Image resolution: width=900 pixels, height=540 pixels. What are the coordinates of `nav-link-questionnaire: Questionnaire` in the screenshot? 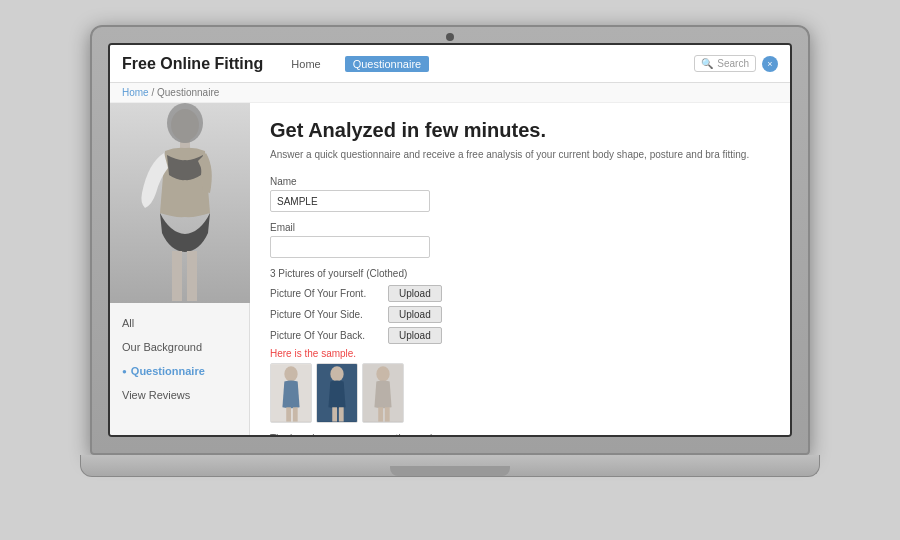 It's located at (388, 64).